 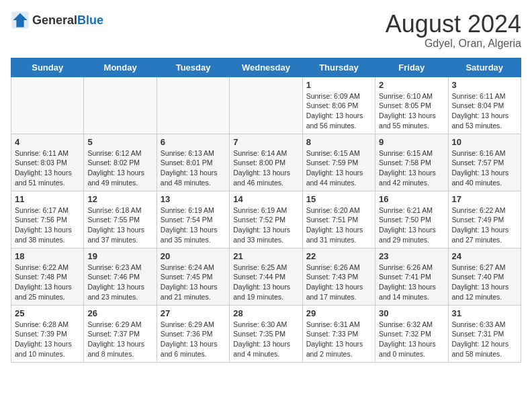 What do you see at coordinates (120, 277) in the screenshot?
I see `calendar-cell: 19Sunrise: 6:23 AMSunset: 7:46 PMDayligh…` at bounding box center [120, 277].